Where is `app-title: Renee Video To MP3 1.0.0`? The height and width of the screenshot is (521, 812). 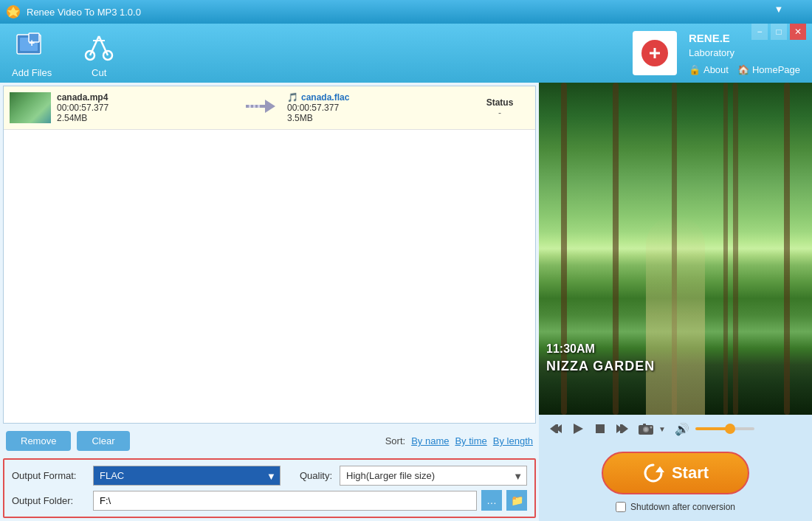
app-title: Renee Video To MP3 1.0.0 is located at coordinates (84, 12).